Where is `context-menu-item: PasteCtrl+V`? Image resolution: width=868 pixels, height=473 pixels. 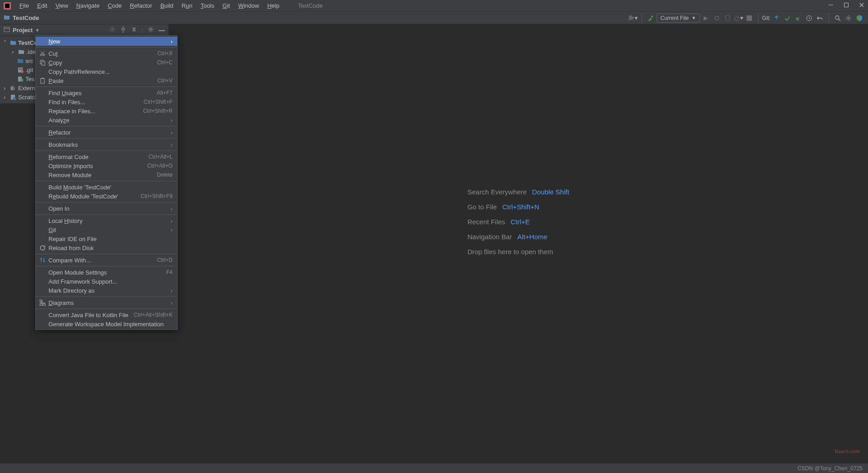 context-menu-item: PasteCtrl+V is located at coordinates (106, 81).